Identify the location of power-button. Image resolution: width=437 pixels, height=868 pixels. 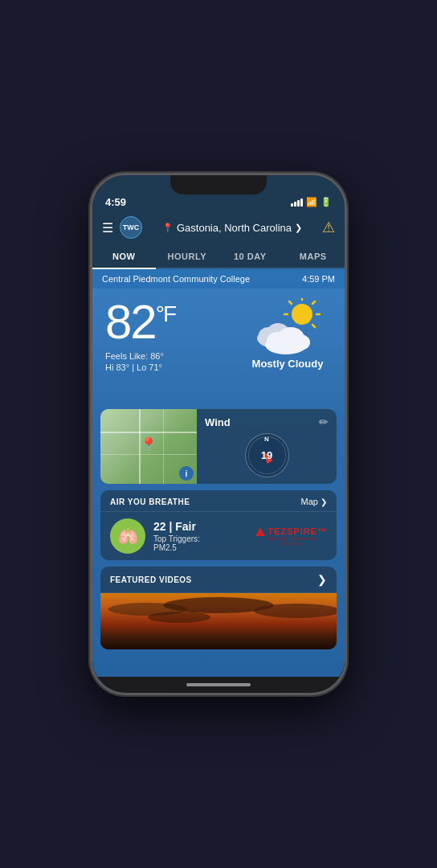
(345, 284).